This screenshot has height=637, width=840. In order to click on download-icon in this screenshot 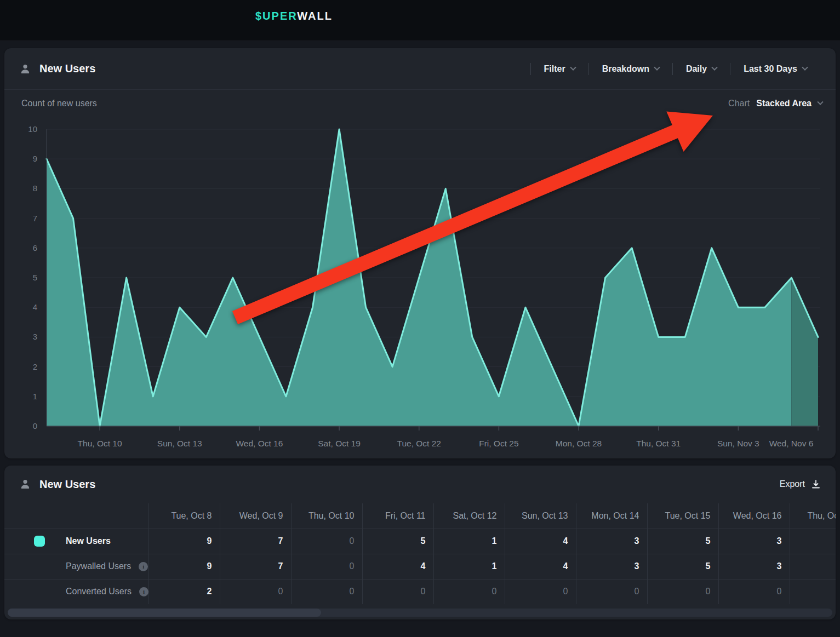, I will do `click(816, 484)`.